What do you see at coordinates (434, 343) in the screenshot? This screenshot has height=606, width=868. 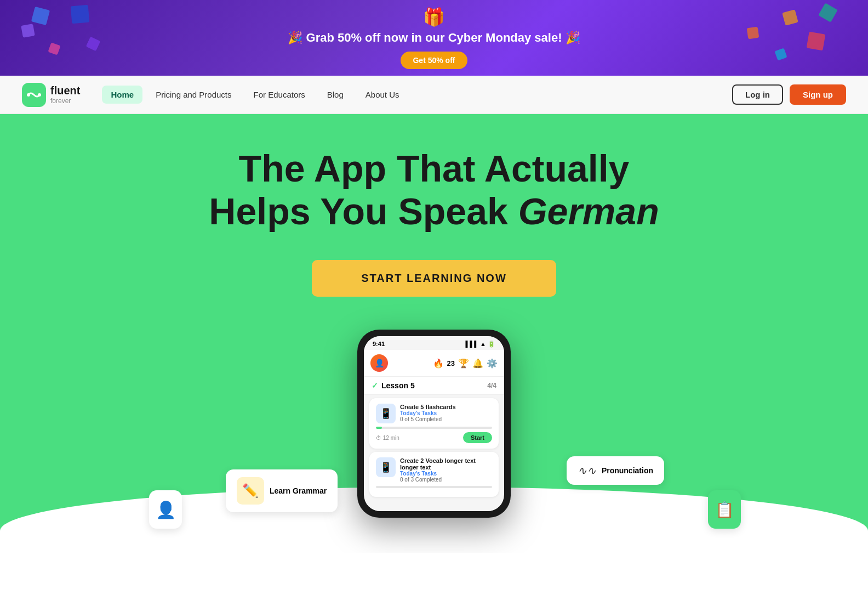 I see `phone-status-bar: 9:41 ▌▌▌ ▲ 🔋` at bounding box center [434, 343].